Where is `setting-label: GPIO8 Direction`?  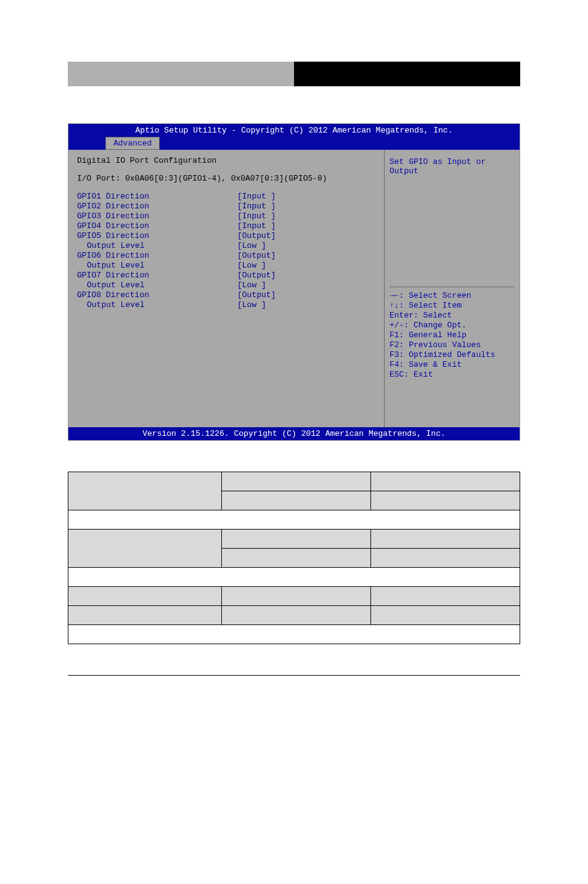
setting-label: GPIO8 Direction is located at coordinates (157, 295).